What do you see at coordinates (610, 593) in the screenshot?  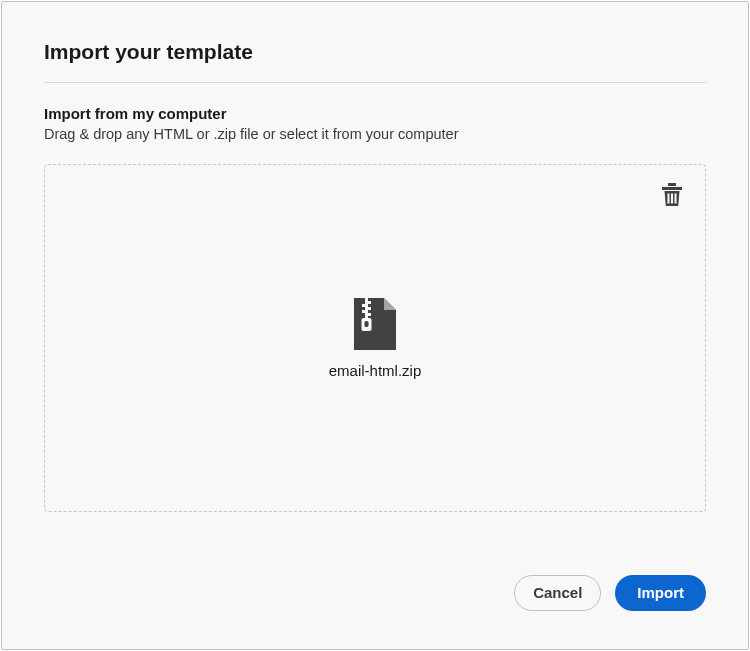 I see `dialog-footer: Cancel Import` at bounding box center [610, 593].